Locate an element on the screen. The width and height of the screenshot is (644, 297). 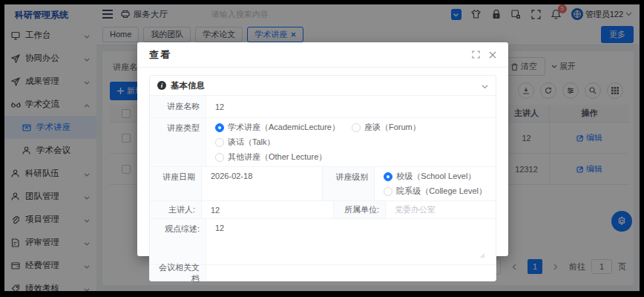
lecture-type-radio-group: 学术讲座（AcademicLecture） 座谈（Forum） 谈话（Talk）… is located at coordinates (351, 143).